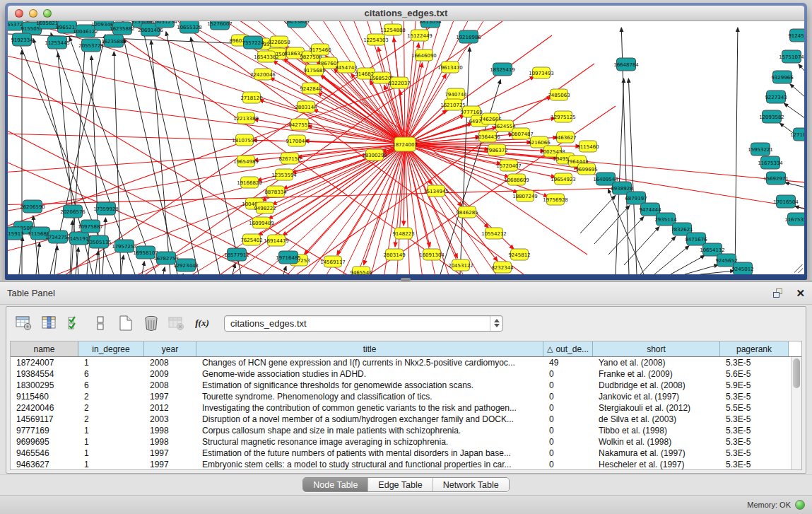  What do you see at coordinates (112, 349) in the screenshot?
I see `column-header-in_degree: in_degree` at bounding box center [112, 349].